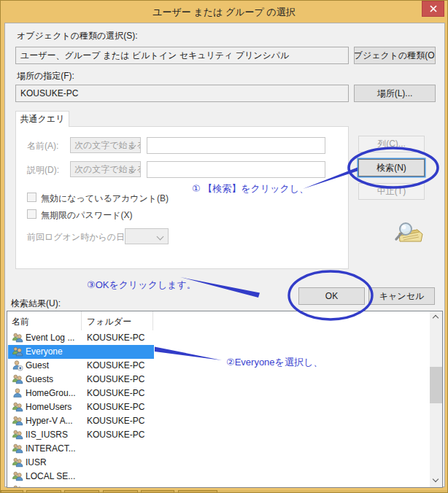 The width and height of the screenshot is (448, 493). What do you see at coordinates (109, 322) in the screenshot?
I see `column-header-folder: フォルダー` at bounding box center [109, 322].